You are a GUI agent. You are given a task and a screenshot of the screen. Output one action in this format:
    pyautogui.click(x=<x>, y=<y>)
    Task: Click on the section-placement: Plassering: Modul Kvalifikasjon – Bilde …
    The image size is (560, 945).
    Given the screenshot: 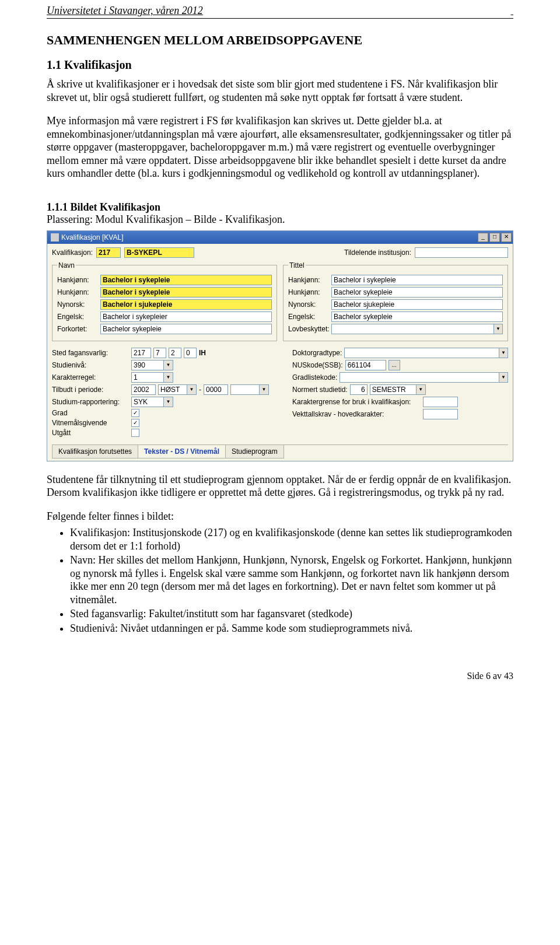 What is the action you would take?
    pyautogui.click(x=280, y=219)
    